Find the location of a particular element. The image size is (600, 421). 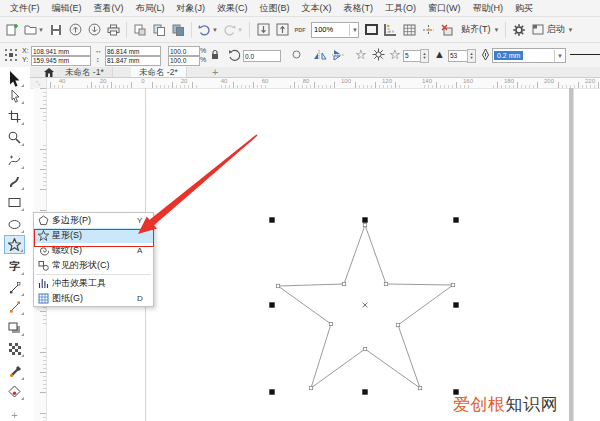

menu-window: 窗口(W) is located at coordinates (444, 8).